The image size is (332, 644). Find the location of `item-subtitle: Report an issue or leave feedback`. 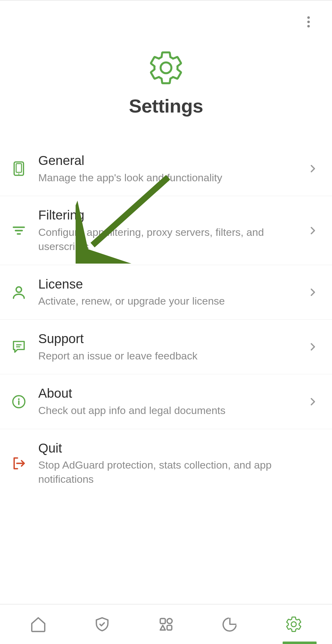

item-subtitle: Report an issue or leave feedback is located at coordinates (170, 356).